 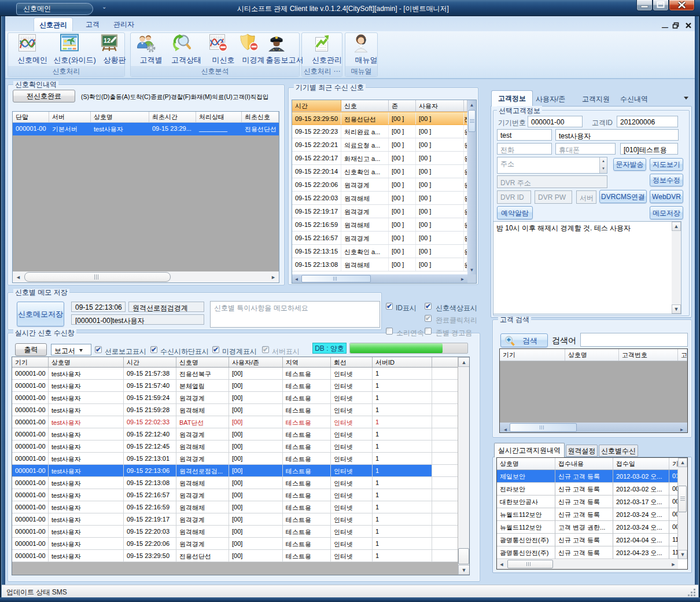 I want to click on svg-text: 12, so click(x=107, y=41).